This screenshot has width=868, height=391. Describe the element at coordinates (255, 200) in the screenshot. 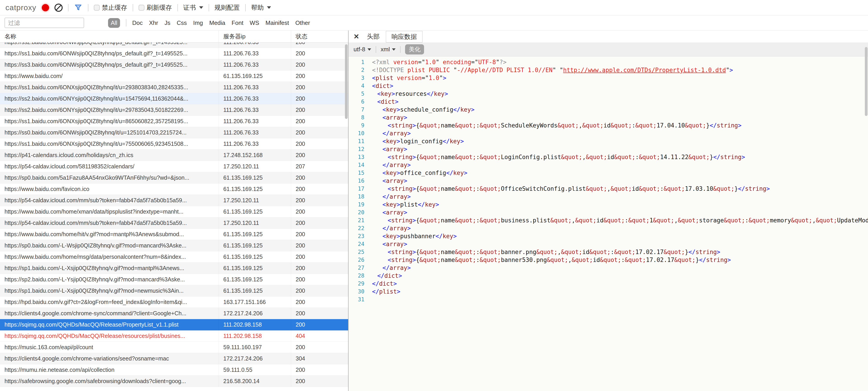

I see `server-ip-cell: 17.250.120.11` at that location.